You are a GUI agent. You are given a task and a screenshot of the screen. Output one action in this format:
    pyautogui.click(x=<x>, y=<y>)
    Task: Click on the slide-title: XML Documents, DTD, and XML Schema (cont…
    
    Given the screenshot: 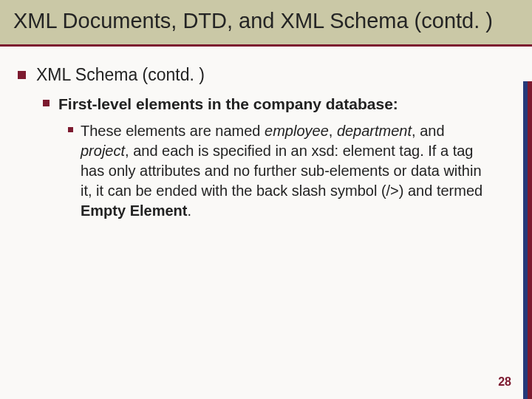 What is the action you would take?
    pyautogui.click(x=266, y=21)
    